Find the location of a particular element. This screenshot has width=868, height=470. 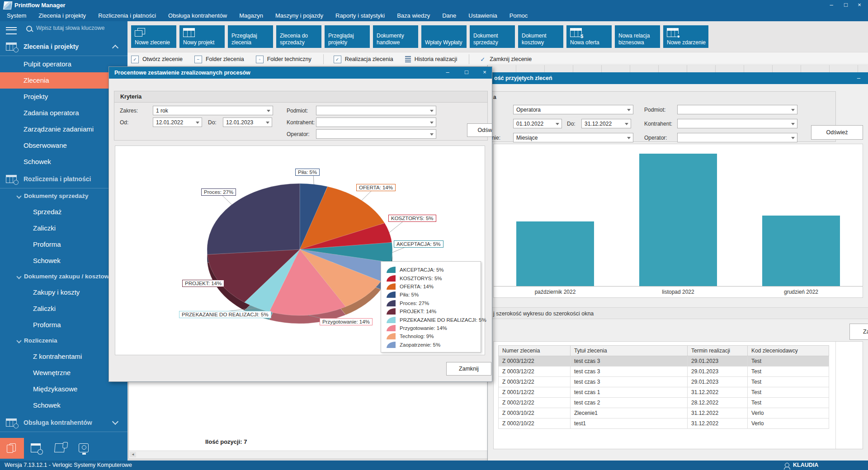

menu-item-pomoc: Pomoc is located at coordinates (519, 15).